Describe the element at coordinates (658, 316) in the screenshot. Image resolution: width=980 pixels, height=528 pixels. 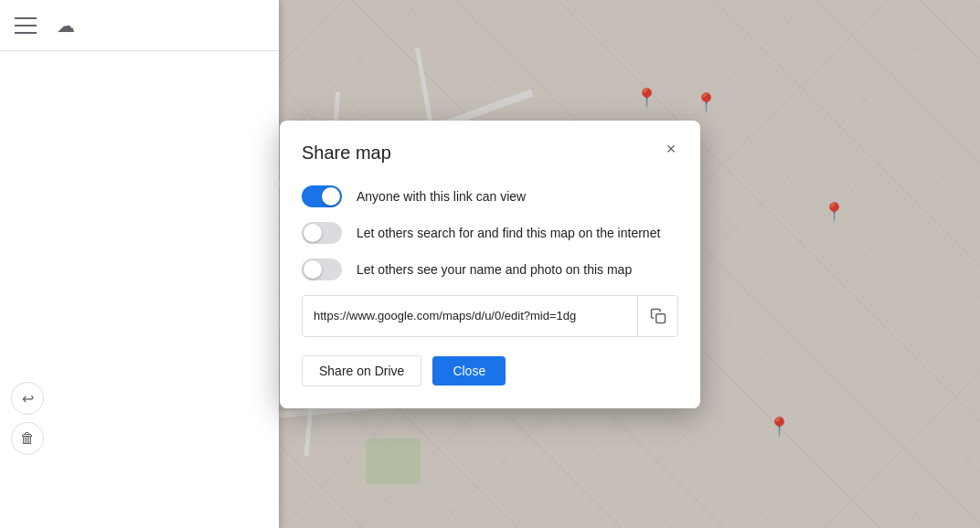
I see `copy-icon` at that location.